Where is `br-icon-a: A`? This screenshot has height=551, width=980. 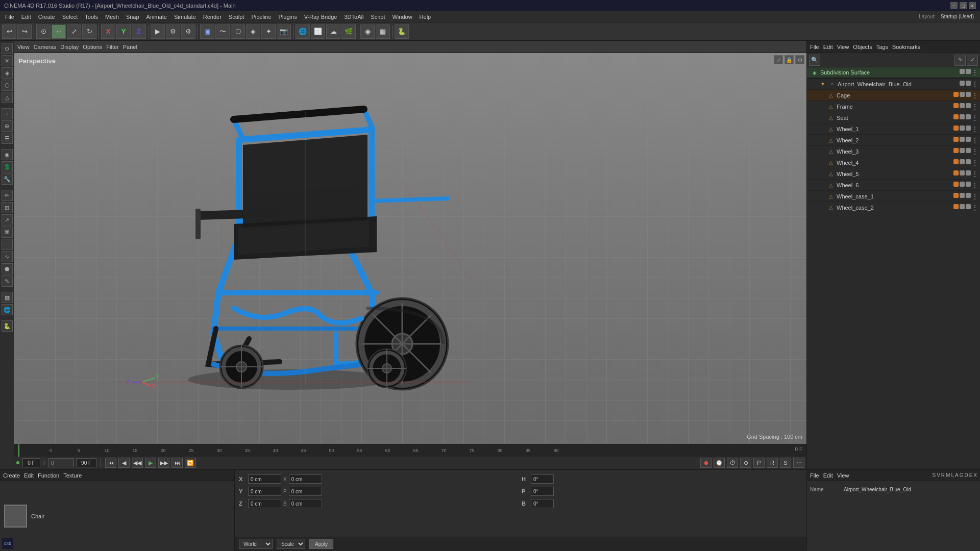
br-icon-a: A is located at coordinates (957, 475).